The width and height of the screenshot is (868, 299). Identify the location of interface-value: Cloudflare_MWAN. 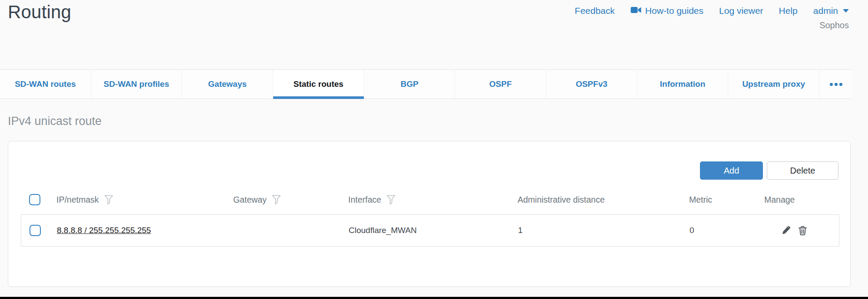
(433, 230).